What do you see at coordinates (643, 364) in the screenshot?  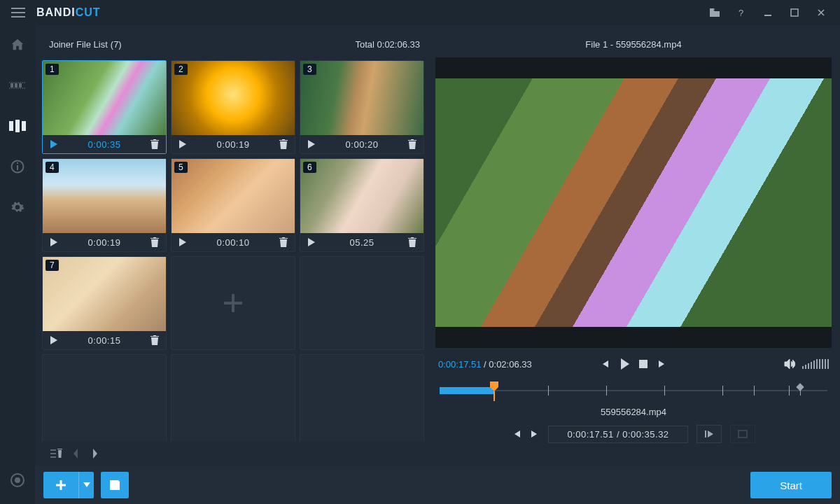 I see `stop-button` at bounding box center [643, 364].